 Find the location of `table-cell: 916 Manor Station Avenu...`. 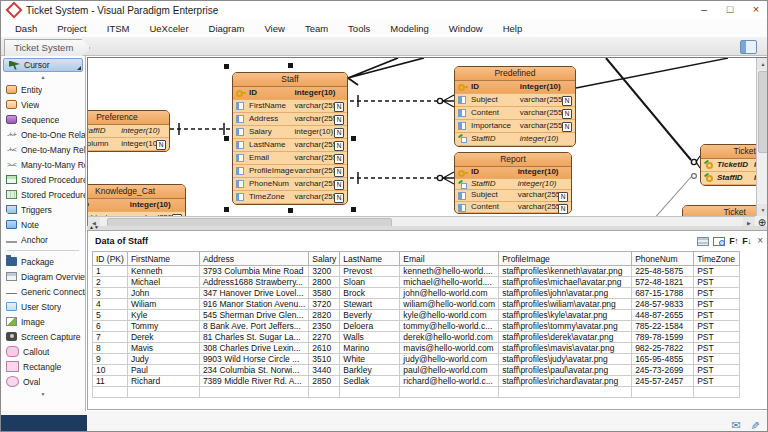

table-cell: 916 Manor Station Avenu... is located at coordinates (254, 304).